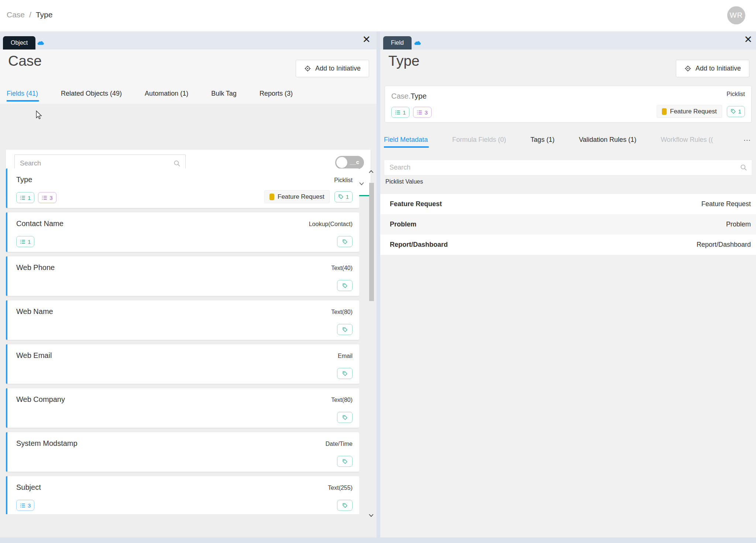 The image size is (756, 543). I want to click on tab-fields-41: Fields (41), so click(22, 96).